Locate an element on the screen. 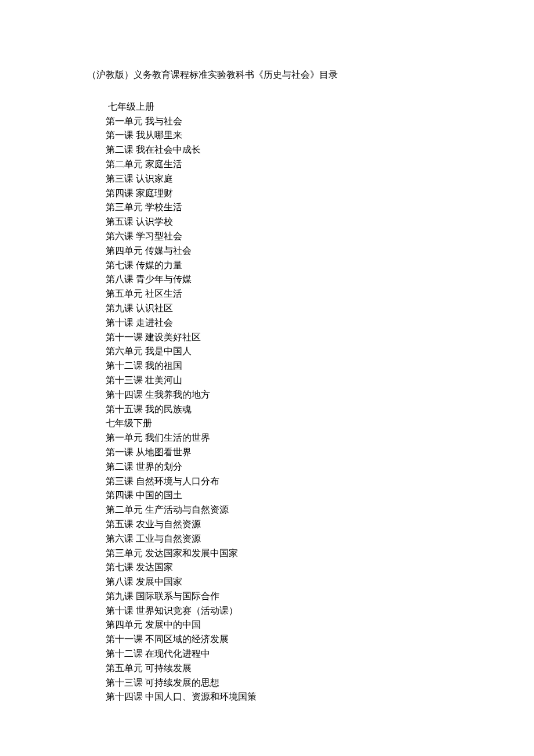 This screenshot has height=756, width=534. toc-line: 第九课 国际联系与国际合作 is located at coordinates (276, 597).